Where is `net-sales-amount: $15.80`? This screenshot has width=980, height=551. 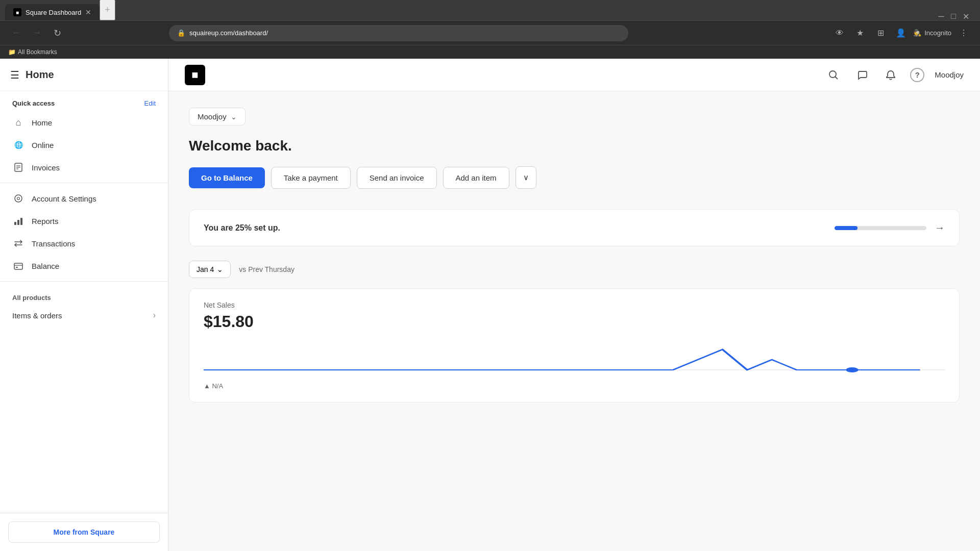 net-sales-amount: $15.80 is located at coordinates (574, 321).